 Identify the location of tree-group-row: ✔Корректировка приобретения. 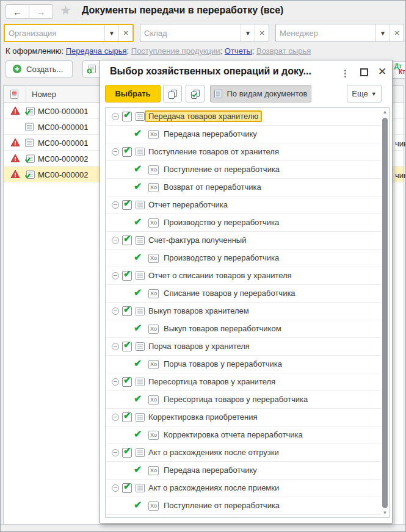
(243, 417).